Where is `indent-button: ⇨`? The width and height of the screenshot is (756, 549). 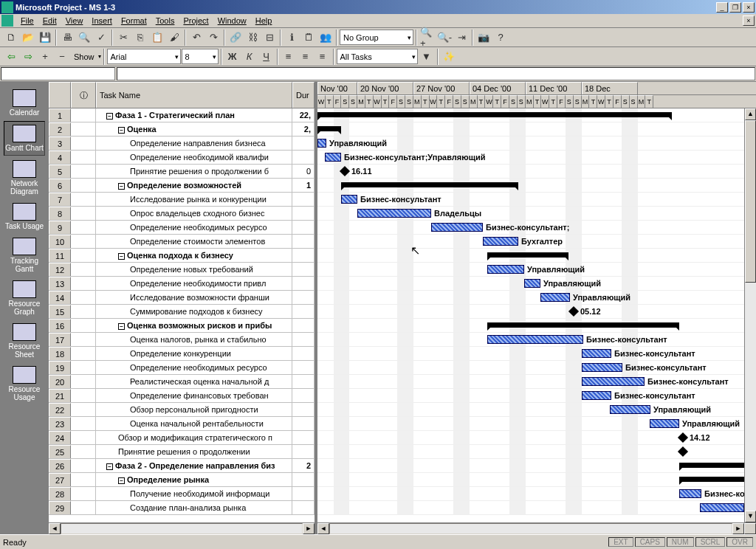 indent-button: ⇨ is located at coordinates (28, 57).